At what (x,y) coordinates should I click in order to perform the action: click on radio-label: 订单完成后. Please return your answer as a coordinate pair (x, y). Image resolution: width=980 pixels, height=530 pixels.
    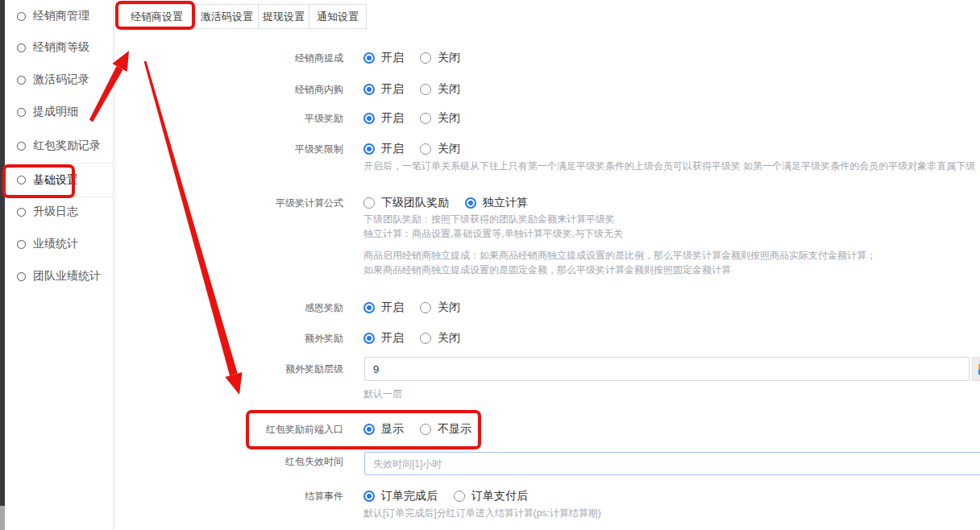
    Looking at the image, I should click on (409, 496).